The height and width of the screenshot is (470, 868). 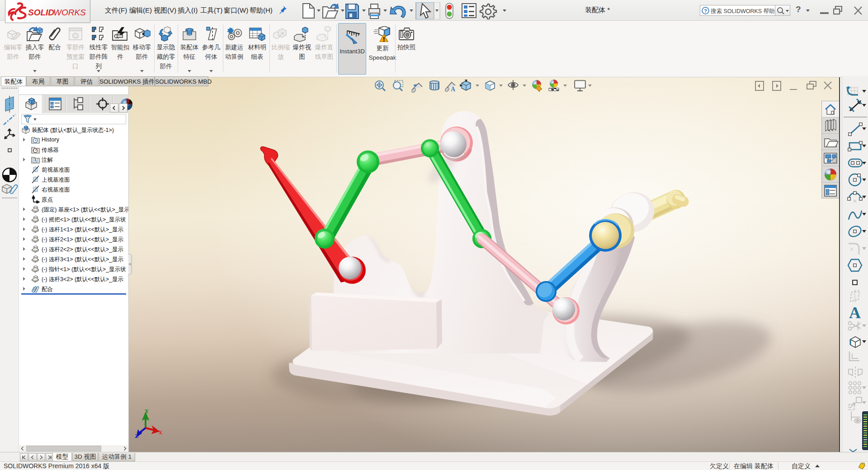 What do you see at coordinates (41, 13) in the screenshot?
I see `svg-text: SOLID` at bounding box center [41, 13].